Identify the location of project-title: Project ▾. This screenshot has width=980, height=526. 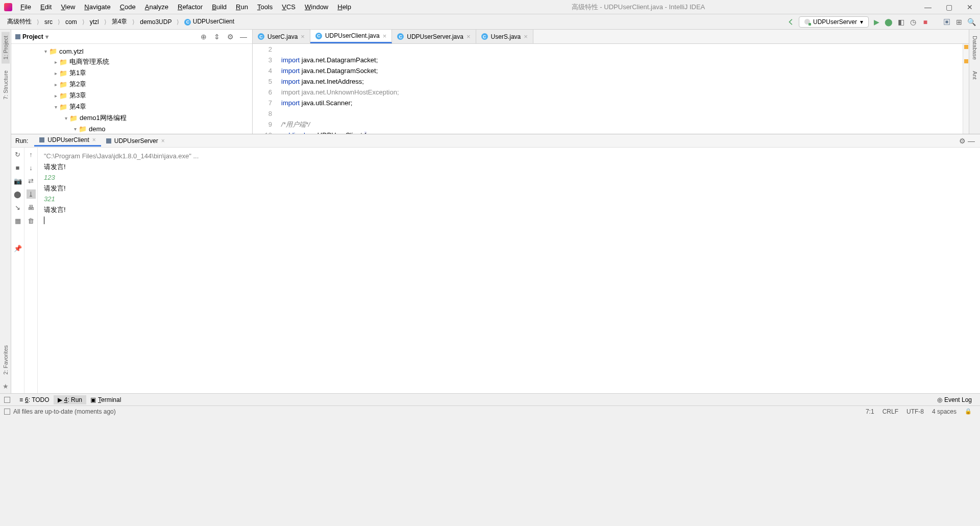
(107, 37).